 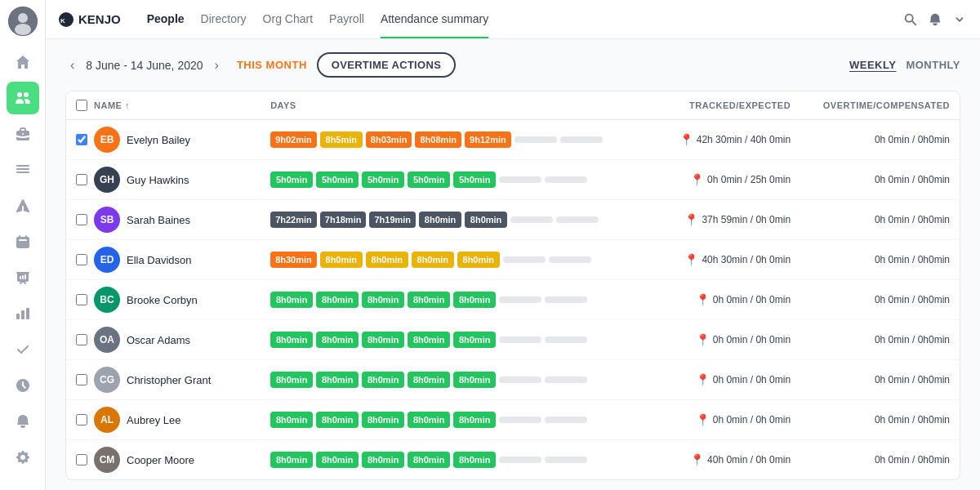 What do you see at coordinates (23, 62) in the screenshot?
I see `sidebar-item-home` at bounding box center [23, 62].